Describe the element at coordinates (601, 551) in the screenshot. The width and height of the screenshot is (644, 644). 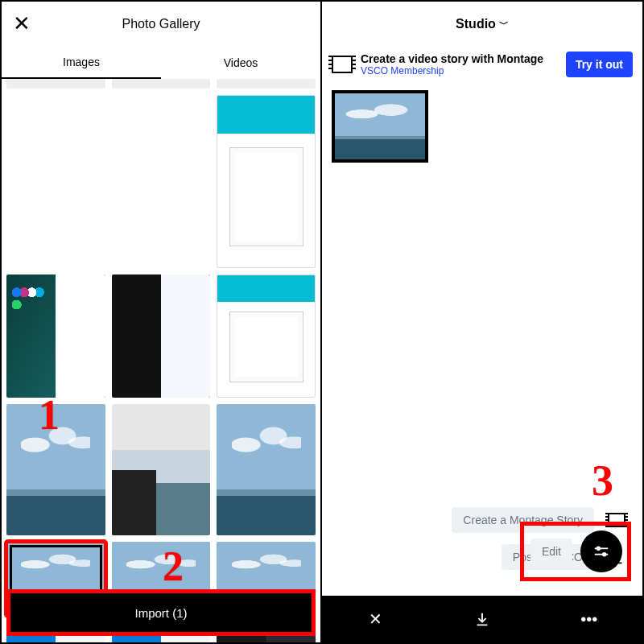
I see `filter-fab` at that location.